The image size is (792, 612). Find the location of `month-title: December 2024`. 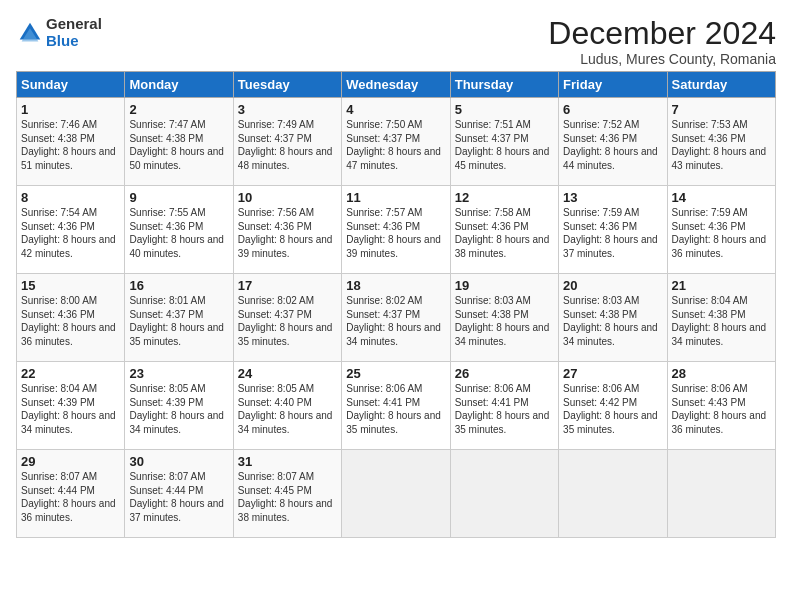

month-title: December 2024 is located at coordinates (662, 34).